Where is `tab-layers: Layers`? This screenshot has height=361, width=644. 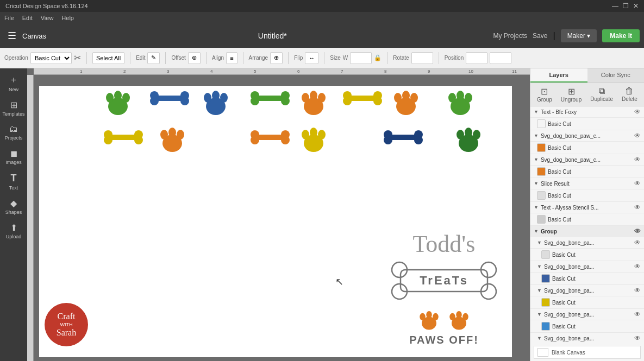
tab-layers: Layers is located at coordinates (559, 75).